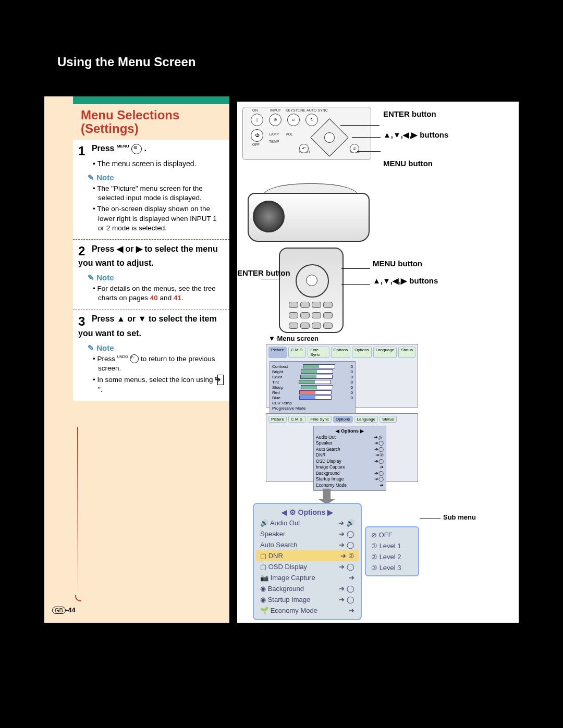  Describe the element at coordinates (275, 120) in the screenshot. I see `input-button: ⊙` at that location.